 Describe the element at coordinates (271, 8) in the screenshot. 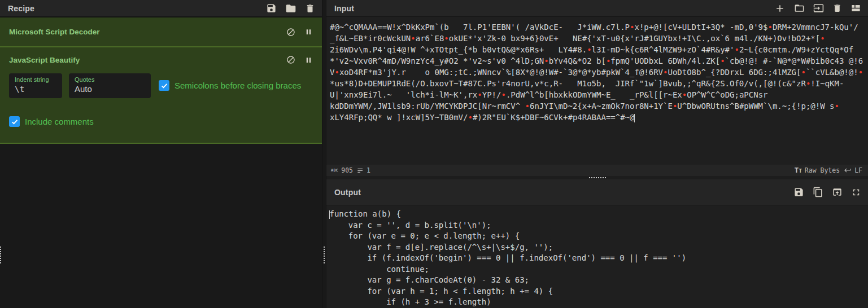

I see `save-recipe-icon` at that location.